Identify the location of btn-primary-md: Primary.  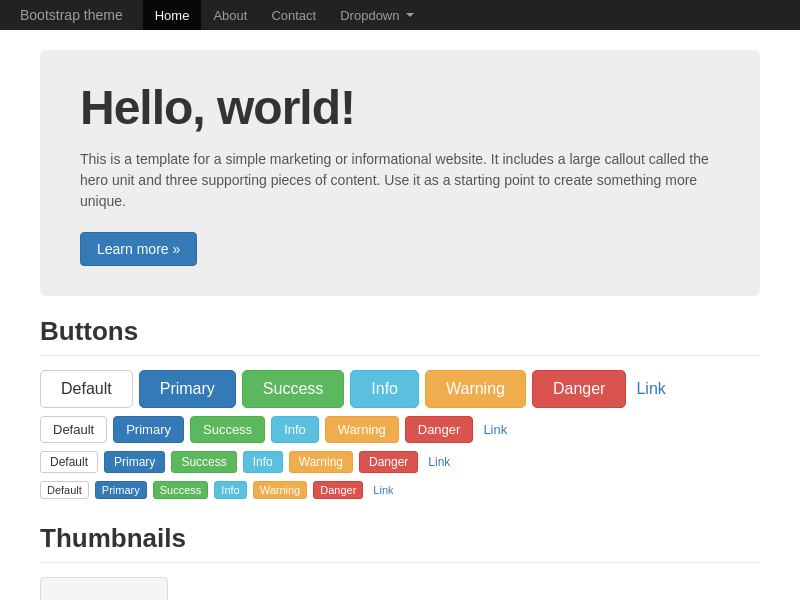
(148, 430).